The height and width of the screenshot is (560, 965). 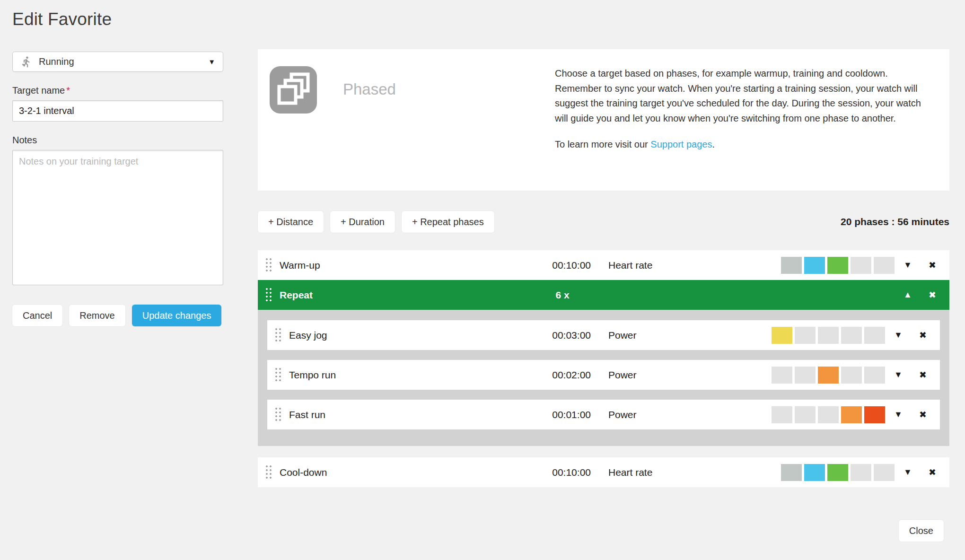 What do you see at coordinates (681, 144) in the screenshot?
I see `support-pages-link: Support pages` at bounding box center [681, 144].